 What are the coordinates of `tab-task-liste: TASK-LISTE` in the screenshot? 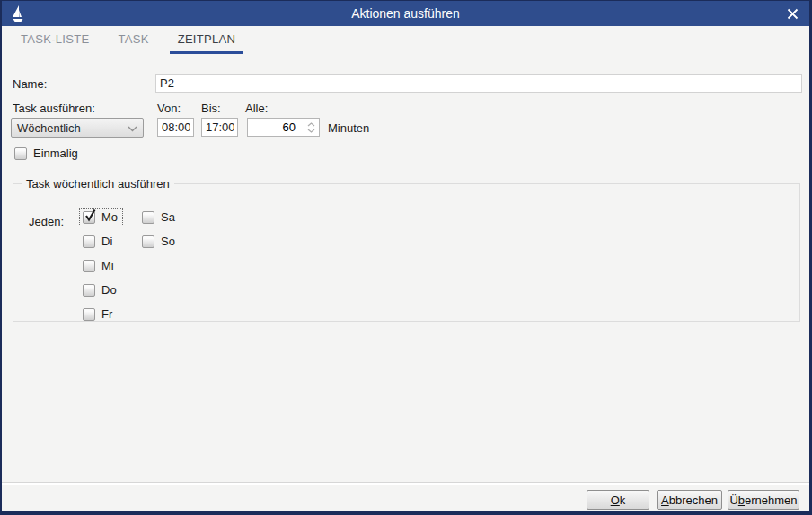 It's located at (55, 40).